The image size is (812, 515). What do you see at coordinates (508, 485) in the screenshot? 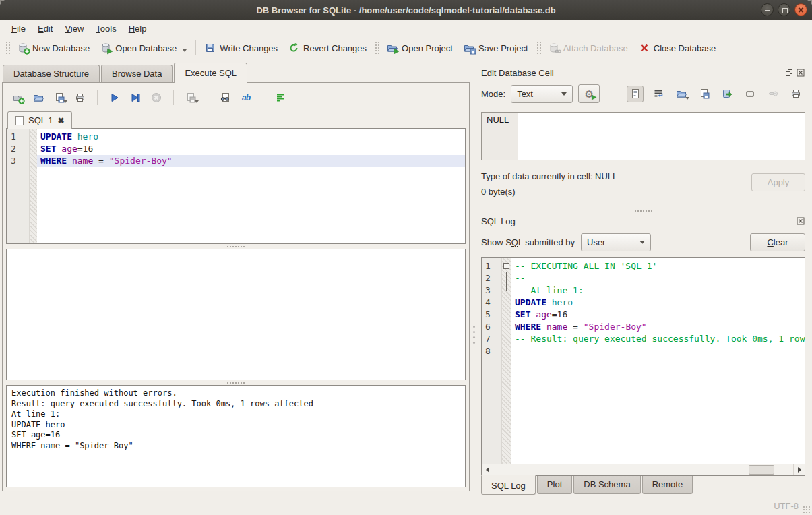
I see `tab-sql-log: SQL Log` at bounding box center [508, 485].